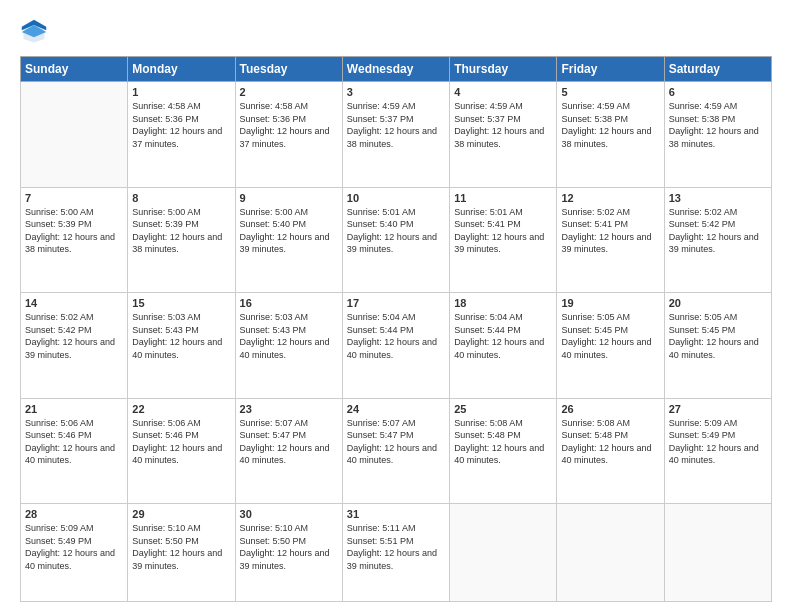 The width and height of the screenshot is (792, 612). Describe the element at coordinates (396, 336) in the screenshot. I see `day-info: Sunrise: 5:04 AMSunset: 5:44 PMDaylight:…` at that location.